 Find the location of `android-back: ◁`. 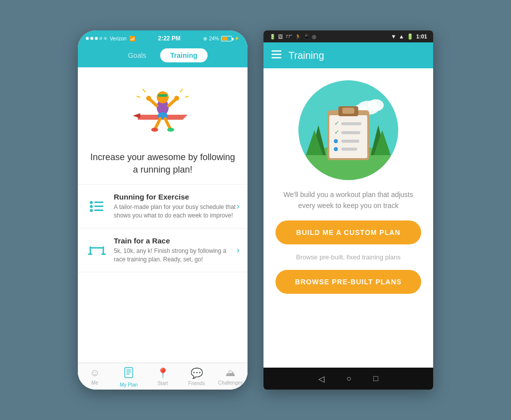

android-back: ◁ is located at coordinates (321, 379).